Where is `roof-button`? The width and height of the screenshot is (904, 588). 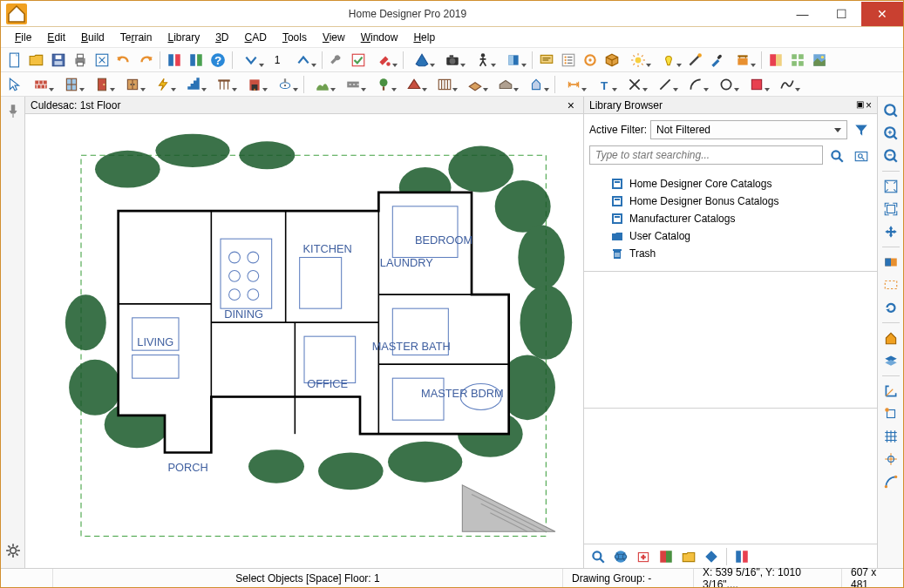 roof-button is located at coordinates (414, 84).